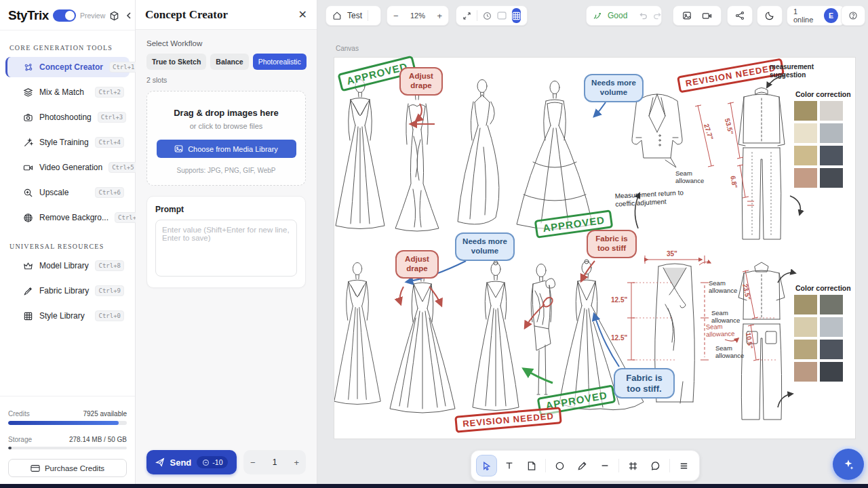 Image resolution: width=868 pixels, height=488 pixels. What do you see at coordinates (233, 149) in the screenshot?
I see `choose-media-library-label: Choose from Media Library` at bounding box center [233, 149].